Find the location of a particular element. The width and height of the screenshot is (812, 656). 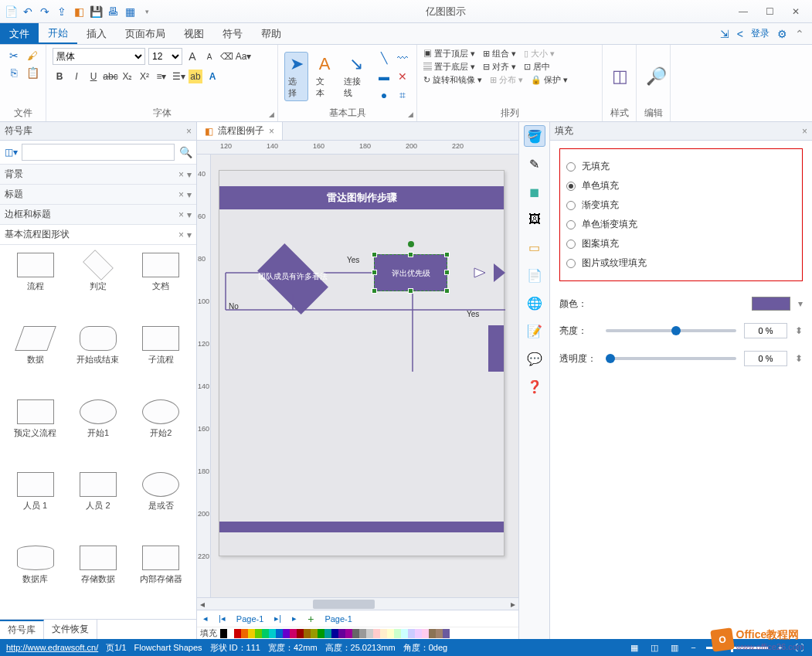

fill-option-5: 图片或纹理填充 is located at coordinates (681, 263).